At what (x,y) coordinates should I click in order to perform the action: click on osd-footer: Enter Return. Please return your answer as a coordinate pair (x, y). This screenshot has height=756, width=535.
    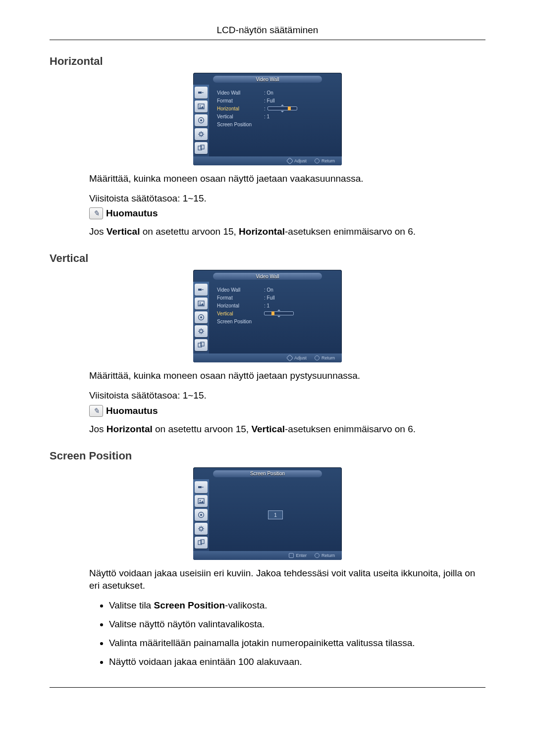
    Looking at the image, I should click on (268, 555).